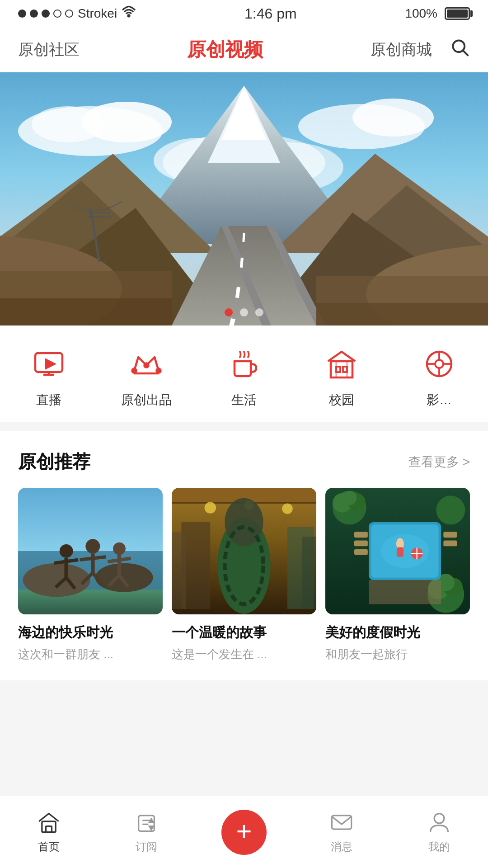 The height and width of the screenshot is (868, 488). Describe the element at coordinates (244, 376) in the screenshot. I see `category-life: 生活` at that location.